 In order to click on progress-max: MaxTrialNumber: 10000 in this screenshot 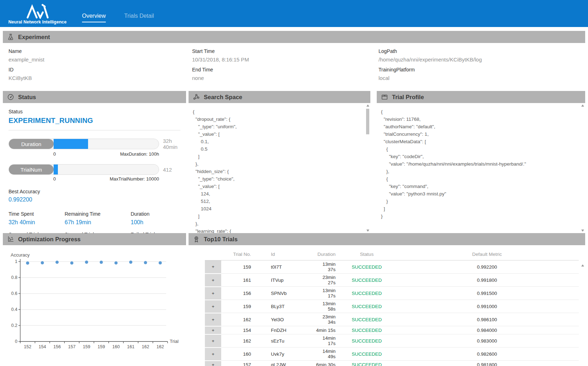, I will do `click(134, 179)`.